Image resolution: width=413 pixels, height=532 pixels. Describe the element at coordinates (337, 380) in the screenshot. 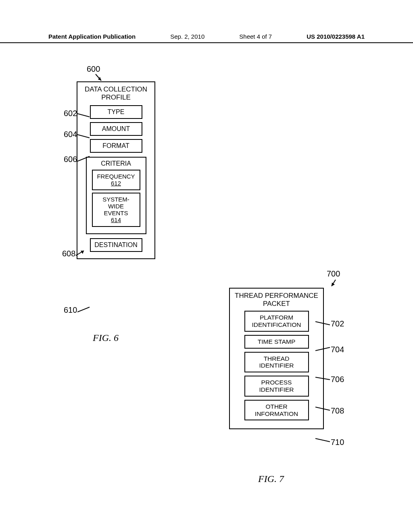

I see `ref-706: 706` at that location.